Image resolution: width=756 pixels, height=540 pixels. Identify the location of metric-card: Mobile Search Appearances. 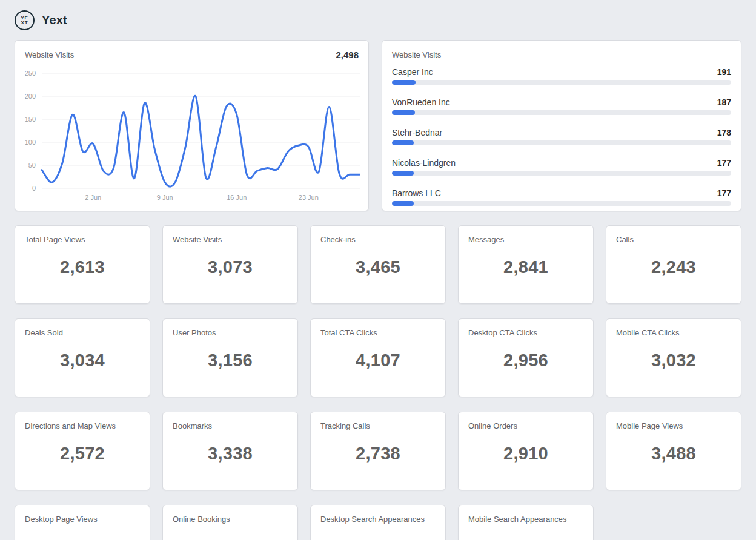
(526, 522).